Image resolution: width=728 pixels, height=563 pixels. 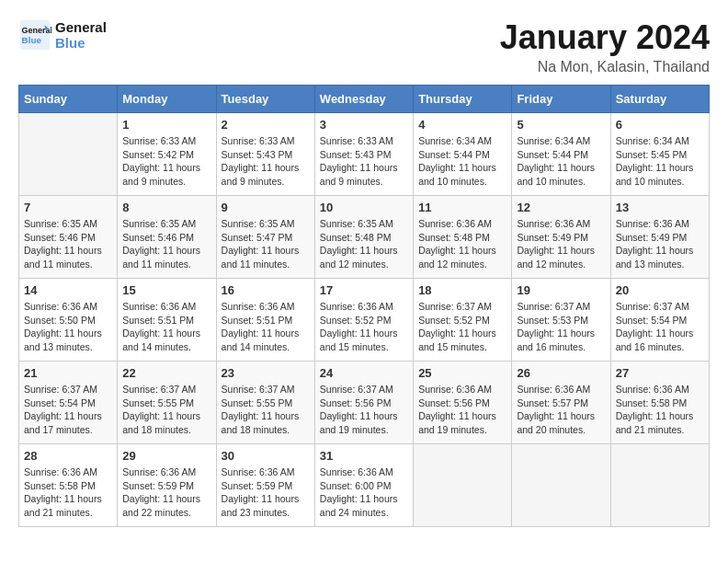 What do you see at coordinates (68, 456) in the screenshot?
I see `day-number: 28` at bounding box center [68, 456].